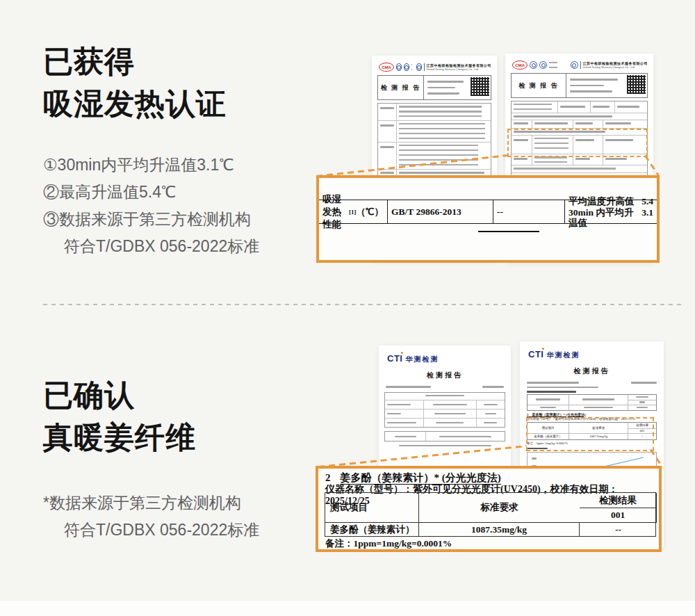  Describe the element at coordinates (120, 416) in the screenshot. I see `ginger-section-title: 已确认 真暖姜纤维` at that location.